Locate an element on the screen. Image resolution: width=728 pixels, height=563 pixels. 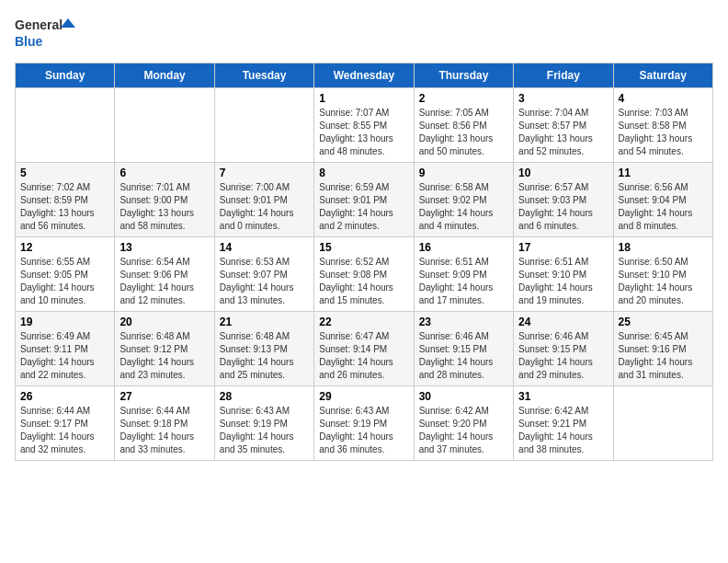
day-info: Sunrise: 6:55 AM Sunset: 9:05 PM Dayligh… is located at coordinates (64, 282).